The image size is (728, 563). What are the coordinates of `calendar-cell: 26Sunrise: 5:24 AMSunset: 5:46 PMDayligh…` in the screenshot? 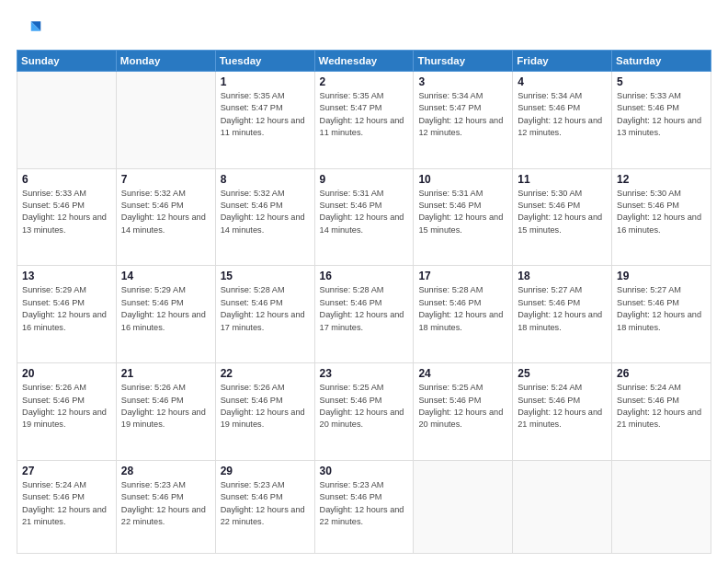 It's located at (662, 412).